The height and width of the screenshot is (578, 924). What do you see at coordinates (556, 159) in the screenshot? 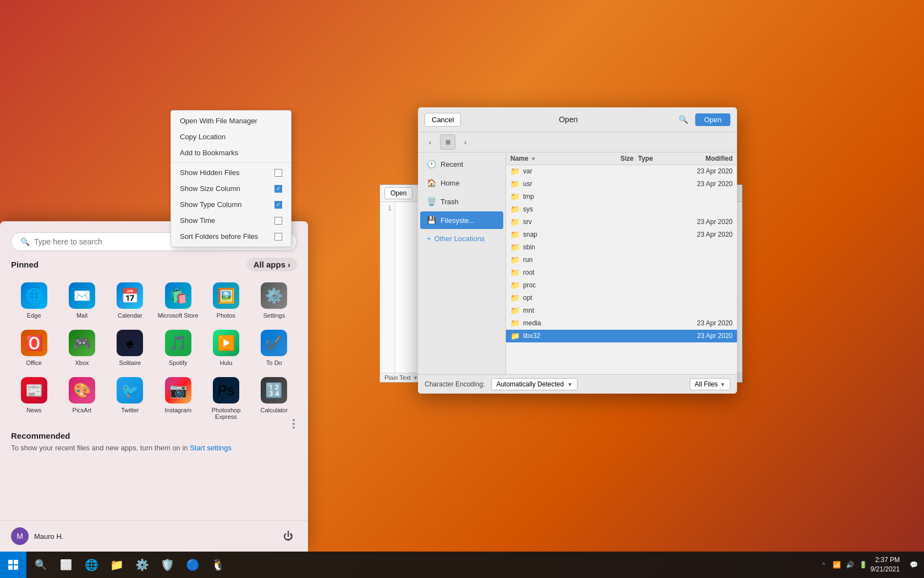
I see `col-name-header: Name ▼` at bounding box center [556, 159].